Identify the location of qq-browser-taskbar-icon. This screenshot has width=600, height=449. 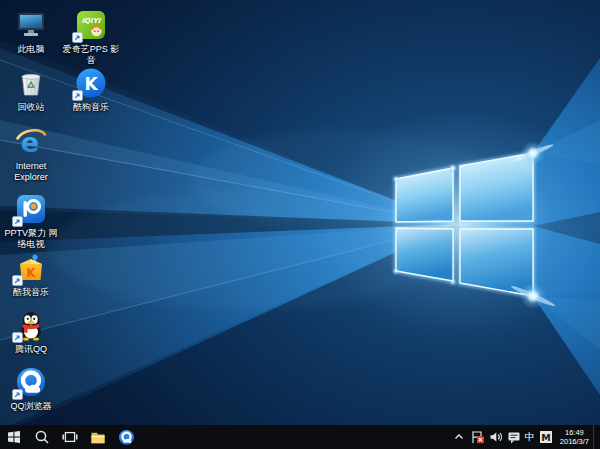
(126, 438).